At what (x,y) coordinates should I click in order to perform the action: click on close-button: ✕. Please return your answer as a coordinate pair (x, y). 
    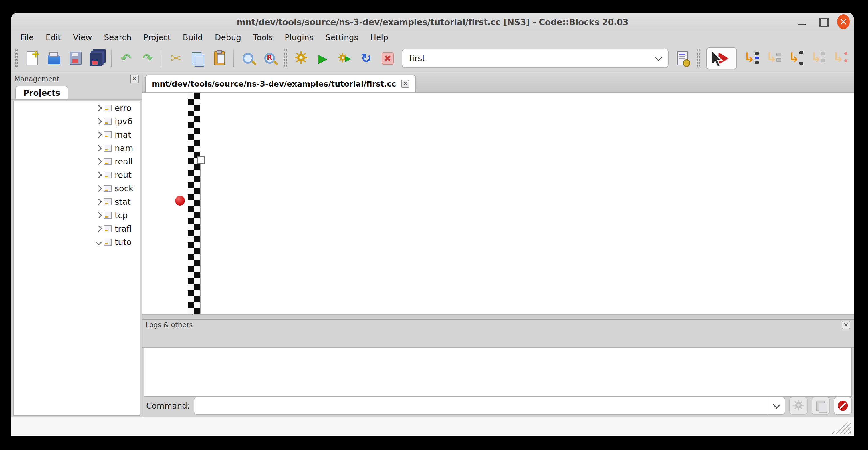
    Looking at the image, I should click on (844, 22).